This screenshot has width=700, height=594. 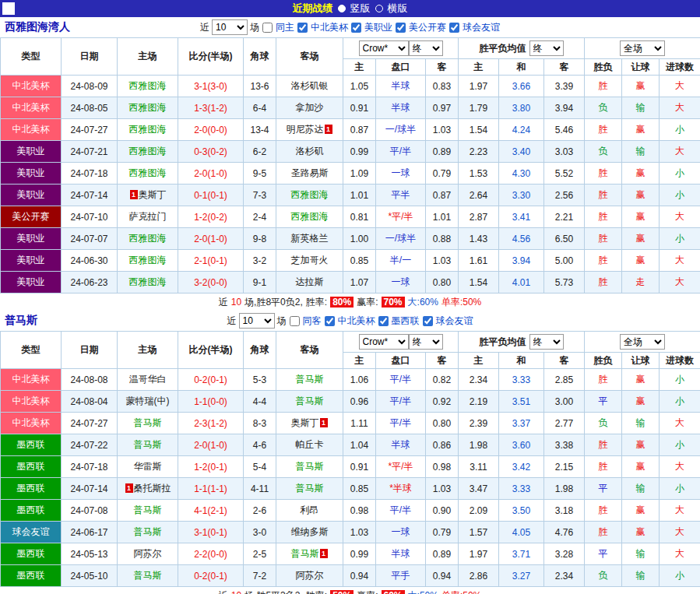 What do you see at coordinates (398, 9) in the screenshot?
I see `radio-horizontal-label: 横版` at bounding box center [398, 9].